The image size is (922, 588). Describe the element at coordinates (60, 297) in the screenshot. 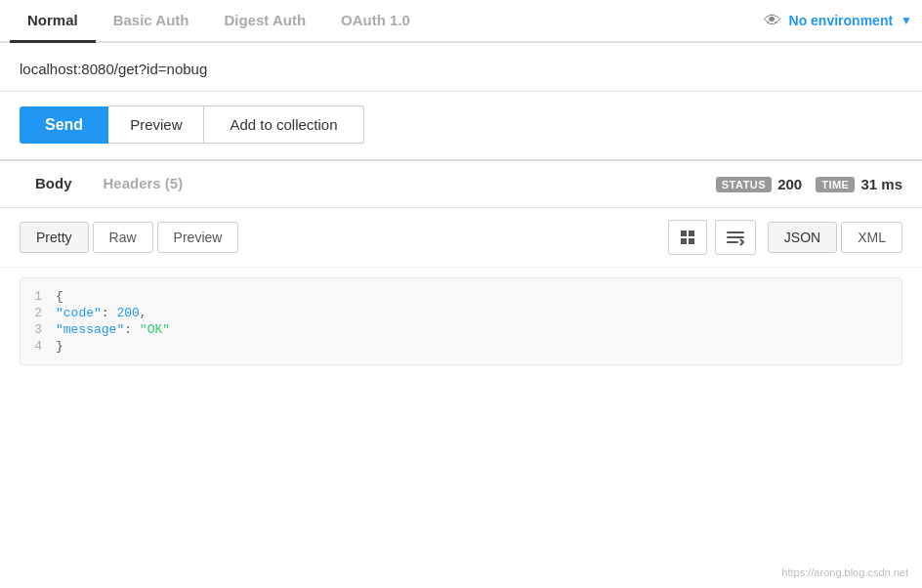

I see `code-content: {` at that location.